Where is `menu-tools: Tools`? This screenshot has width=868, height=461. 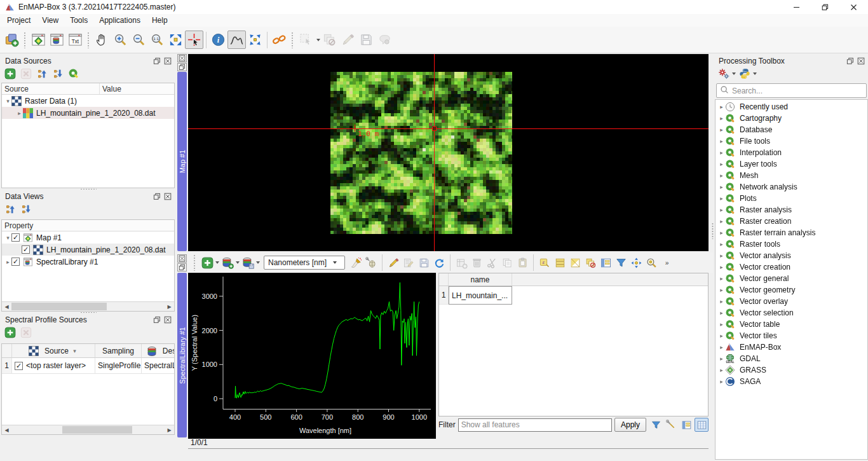
menu-tools: Tools is located at coordinates (79, 20).